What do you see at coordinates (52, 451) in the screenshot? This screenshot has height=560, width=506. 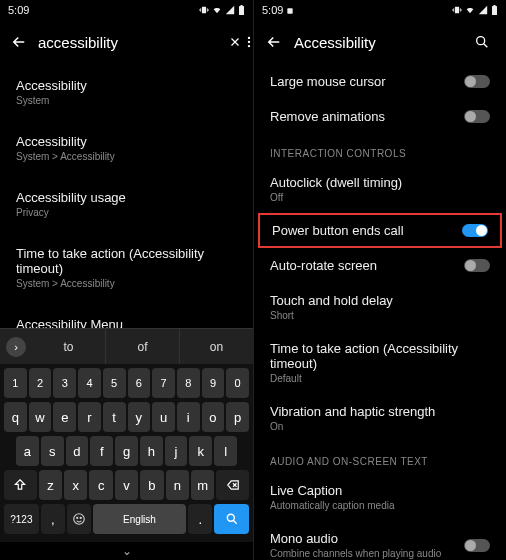 I see `key-s: s` at bounding box center [52, 451].